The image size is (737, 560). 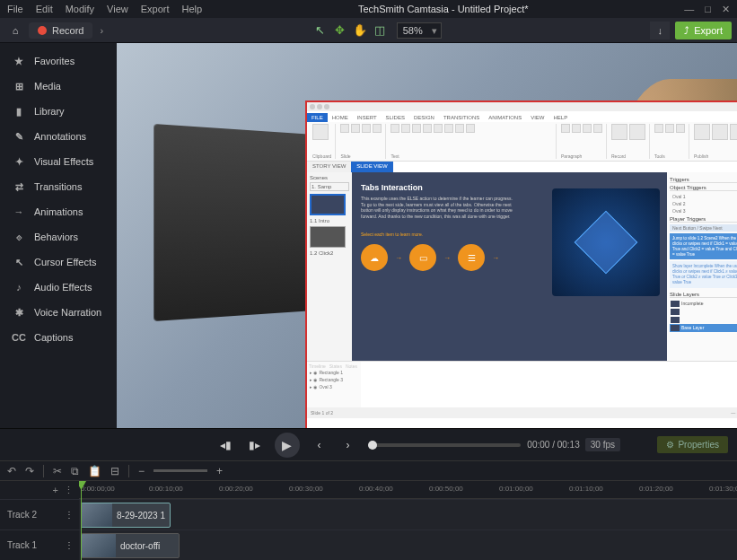 I want to click on inner-slide: Tabs Interaction This example uses the E…, so click(x=510, y=267).